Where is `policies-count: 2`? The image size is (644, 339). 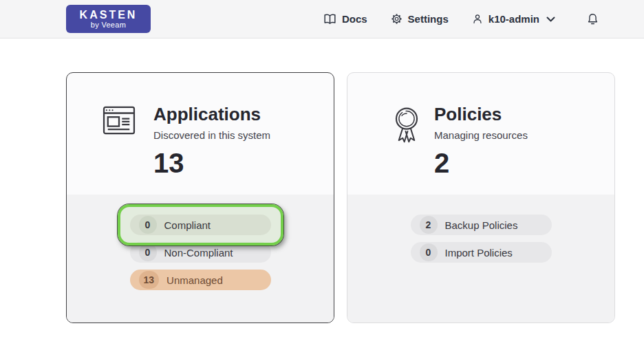
policies-count: 2 is located at coordinates (481, 163).